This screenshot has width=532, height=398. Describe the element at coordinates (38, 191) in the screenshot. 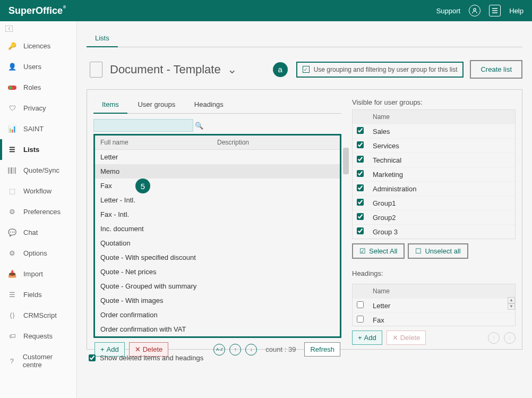

I see `sidebar-item-workflow: ⬚Workflow` at that location.